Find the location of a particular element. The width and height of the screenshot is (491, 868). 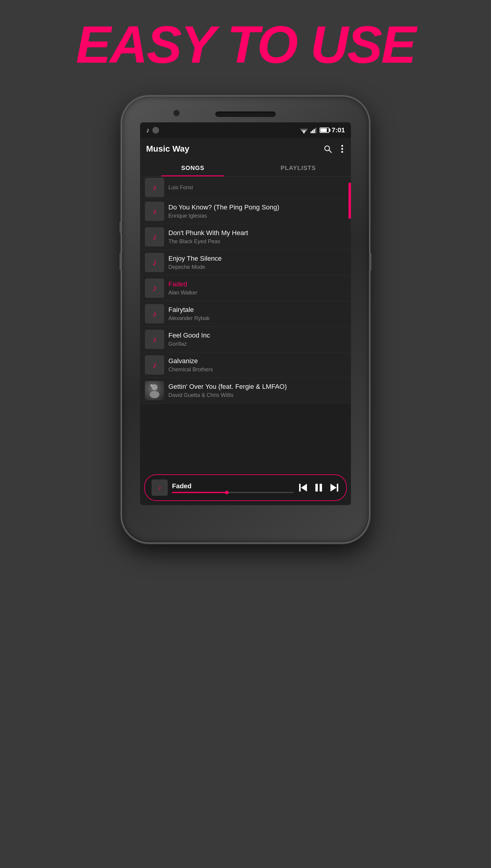

wifi-icon is located at coordinates (304, 130).